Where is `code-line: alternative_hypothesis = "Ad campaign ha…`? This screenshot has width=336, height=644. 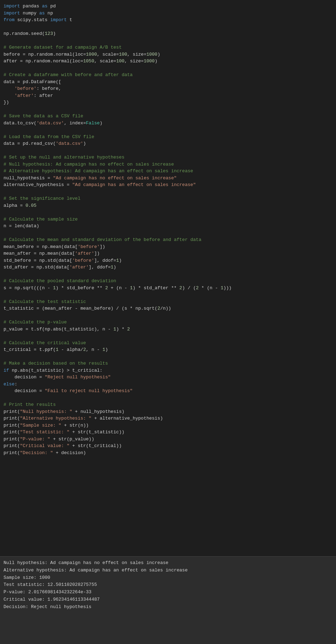
code-line: alternative_hypothesis = "Ad campaign ha… is located at coordinates (168, 185).